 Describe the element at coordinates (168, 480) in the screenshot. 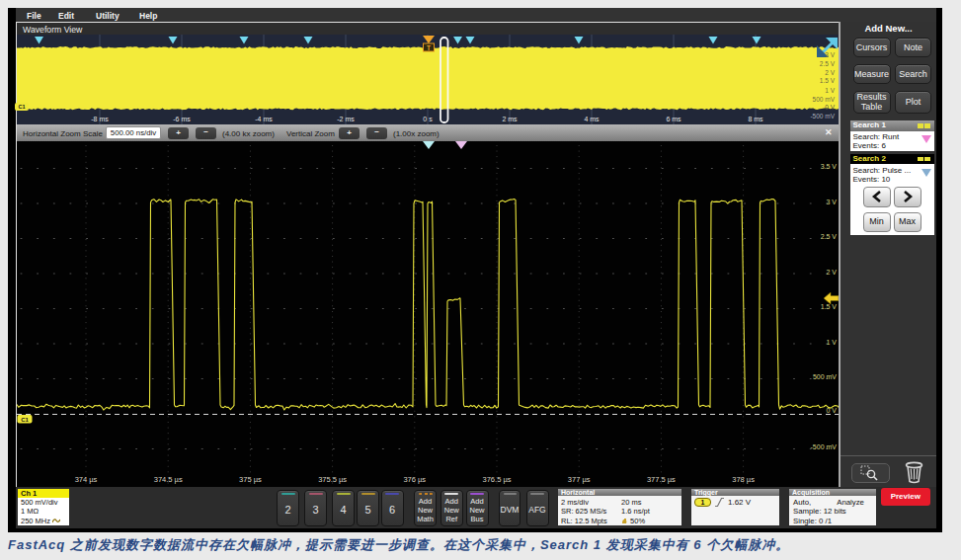

I see `svg-text: 374.5 µs` at that location.